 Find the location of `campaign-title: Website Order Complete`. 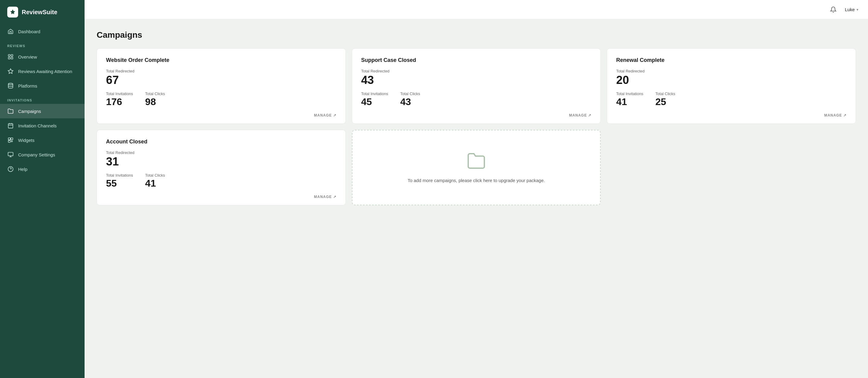

campaign-title: Website Order Complete is located at coordinates (221, 60).